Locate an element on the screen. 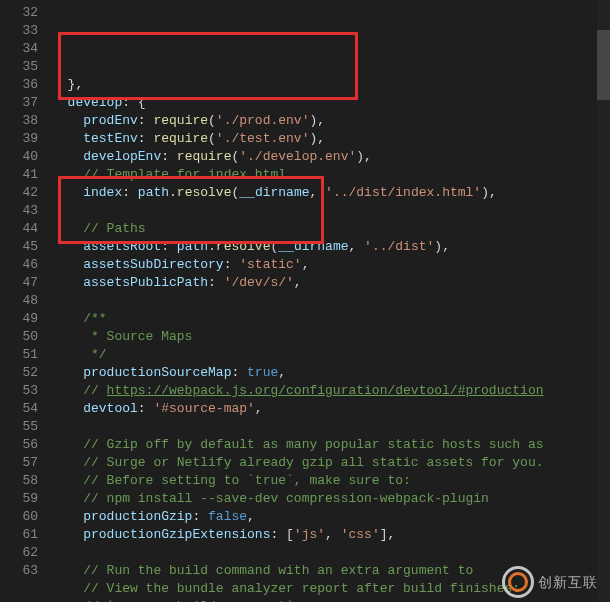  token-punc: ), is located at coordinates (489, 192).